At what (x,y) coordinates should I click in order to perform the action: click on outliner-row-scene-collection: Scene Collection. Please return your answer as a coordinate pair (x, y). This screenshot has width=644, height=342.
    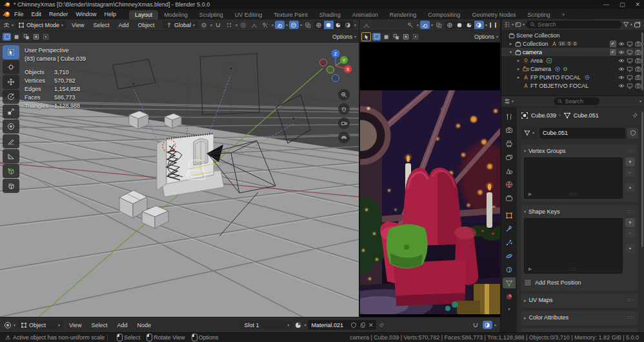
    Looking at the image, I should click on (573, 35).